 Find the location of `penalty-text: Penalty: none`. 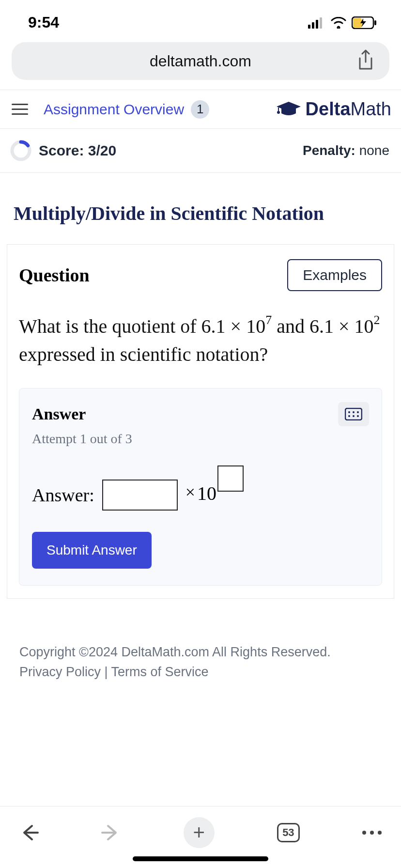

penalty-text: Penalty: none is located at coordinates (346, 151).